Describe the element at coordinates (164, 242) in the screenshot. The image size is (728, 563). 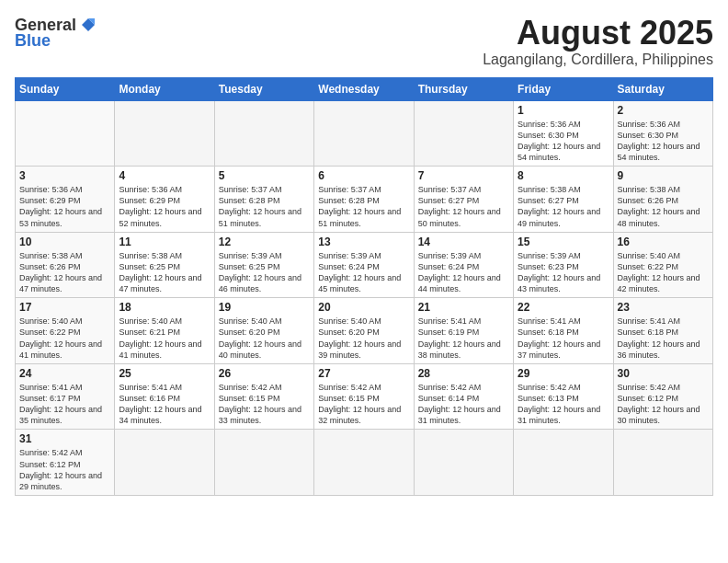
I see `day-number: 11` at that location.